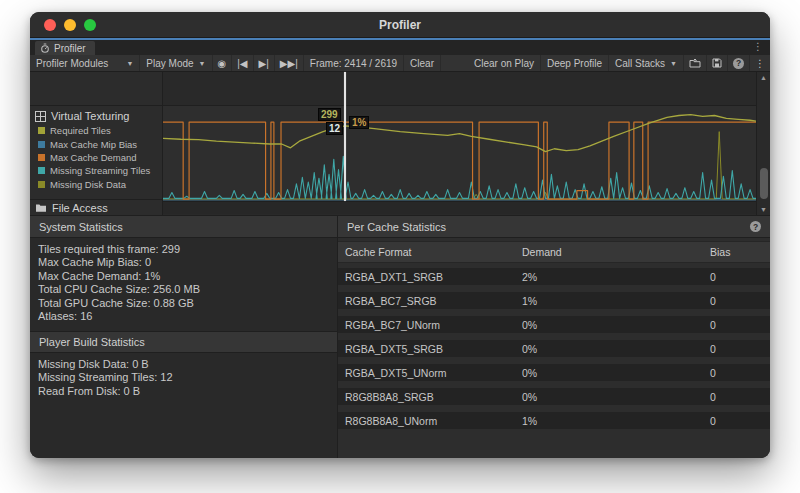 The width and height of the screenshot is (800, 493). What do you see at coordinates (80, 130) in the screenshot?
I see `legend-label: Required Tiles` at bounding box center [80, 130].